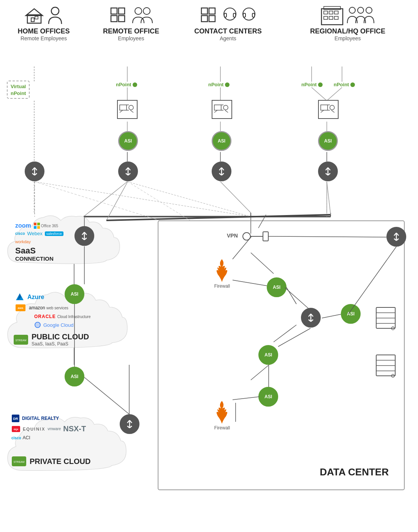  I want to click on cisco-brand: cisco, so click(20, 233).